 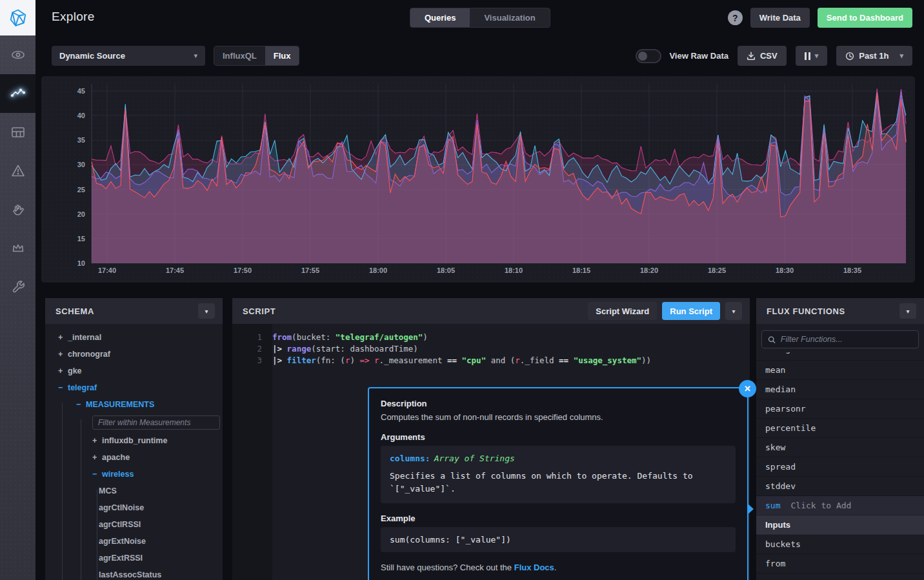 What do you see at coordinates (865, 18) in the screenshot?
I see `send-to-dashboard-button: Send to Dashboard` at bounding box center [865, 18].